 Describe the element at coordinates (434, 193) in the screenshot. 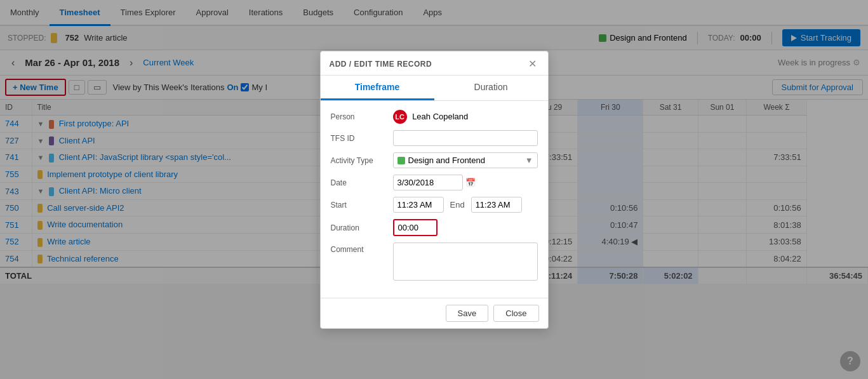

I see `modal-body: Person LC Leah Copeland TFS ID Activity …` at that location.